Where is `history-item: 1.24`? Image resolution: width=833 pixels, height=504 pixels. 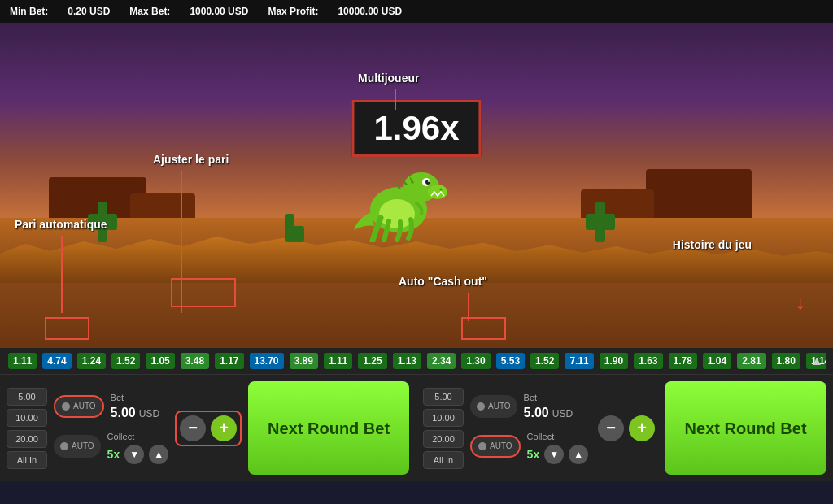
history-item: 1.24 is located at coordinates (91, 361).